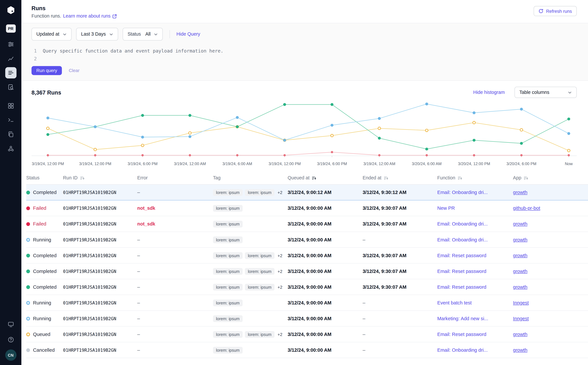 The width and height of the screenshot is (588, 365). Describe the element at coordinates (11, 120) in the screenshot. I see `functions-icon` at that location.